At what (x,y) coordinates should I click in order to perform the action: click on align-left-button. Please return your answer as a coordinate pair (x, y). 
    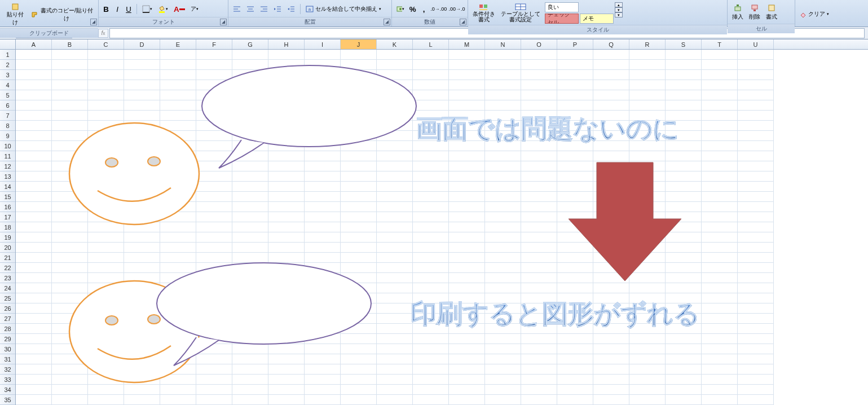
    Looking at the image, I should click on (237, 9).